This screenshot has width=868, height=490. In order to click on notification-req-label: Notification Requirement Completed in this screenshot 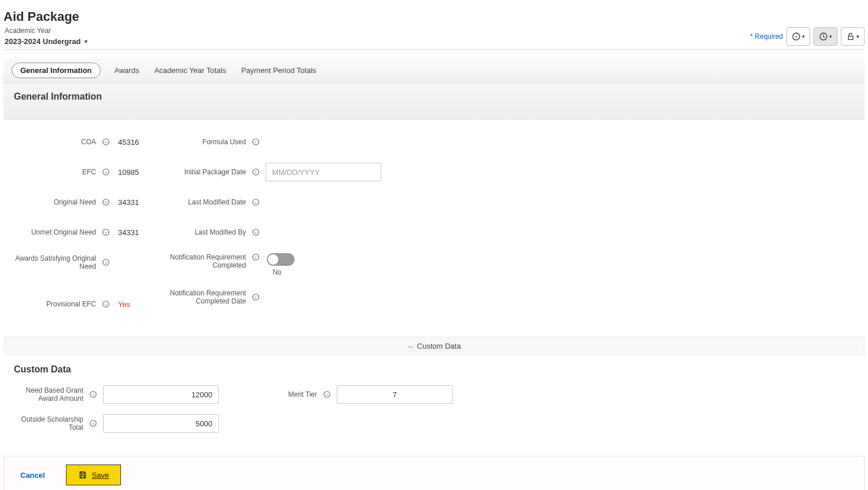, I will do `click(204, 262)`.